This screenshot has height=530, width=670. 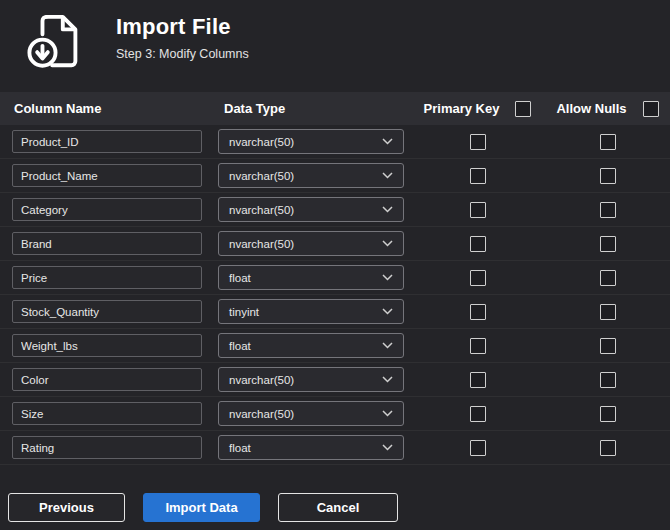 I want to click on import-data-button: Import Data, so click(x=202, y=508).